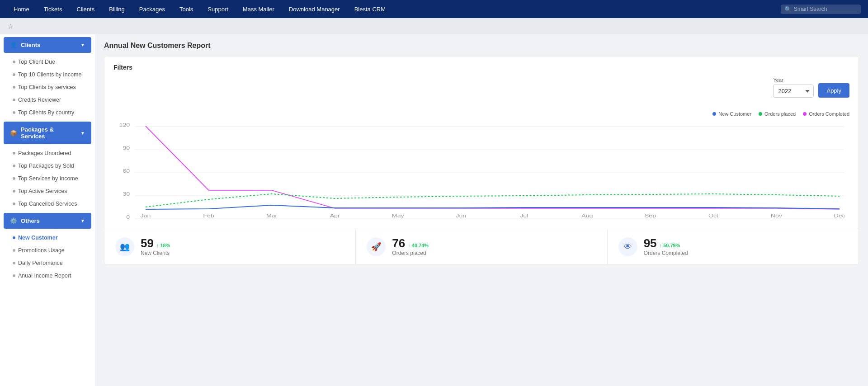 This screenshot has width=868, height=386. I want to click on nav-blesta-crm: Blesta CRM, so click(370, 9).